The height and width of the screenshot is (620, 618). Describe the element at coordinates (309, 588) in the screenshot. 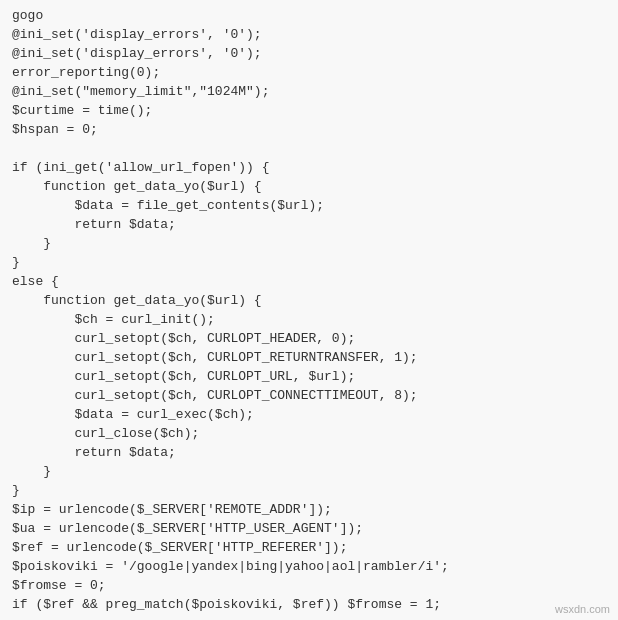

I see `code-line: $fromse = 0;` at that location.